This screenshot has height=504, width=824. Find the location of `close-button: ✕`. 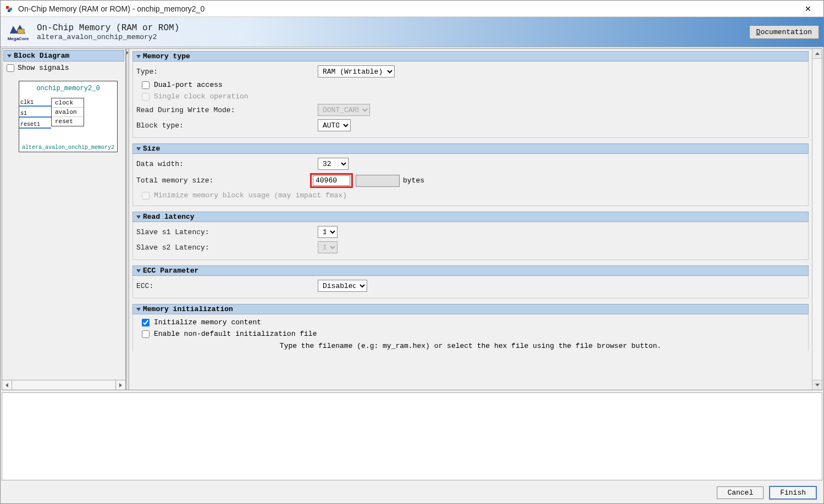

close-button: ✕ is located at coordinates (808, 9).